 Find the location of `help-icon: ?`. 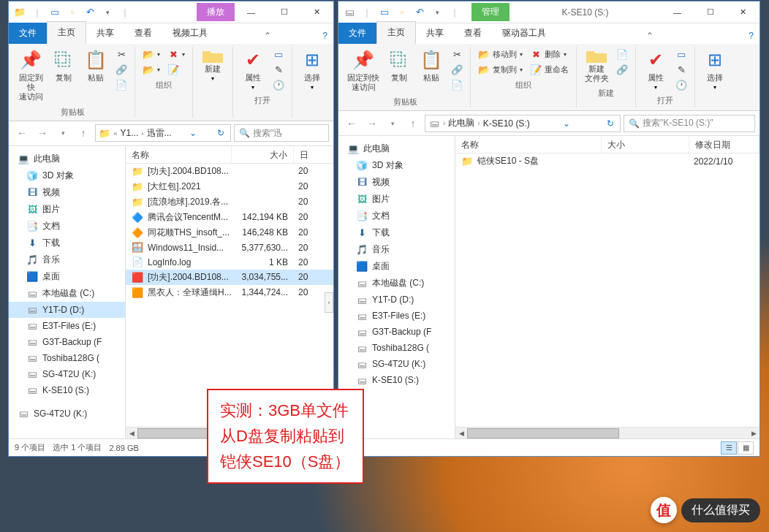

help-icon: ? is located at coordinates (325, 36).